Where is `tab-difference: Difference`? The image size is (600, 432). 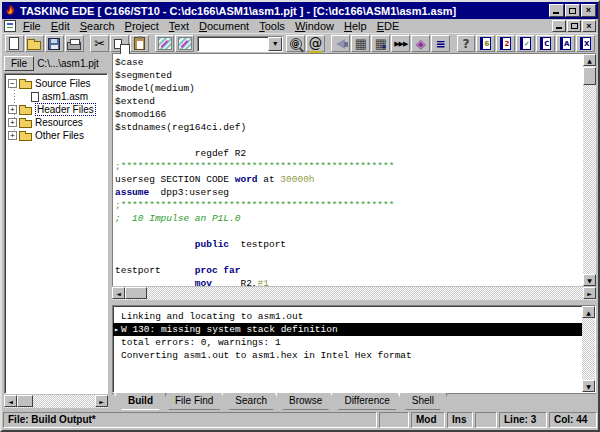 tab-difference: Difference is located at coordinates (366, 402).